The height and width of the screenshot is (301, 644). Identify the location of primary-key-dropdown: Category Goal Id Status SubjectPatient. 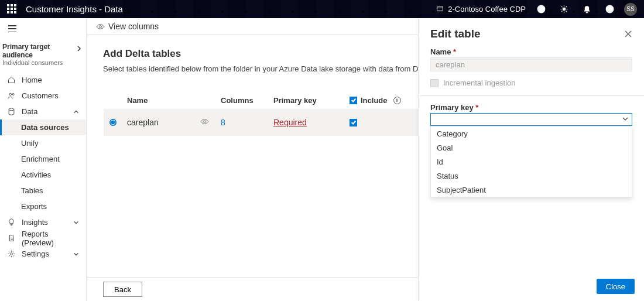
(532, 162).